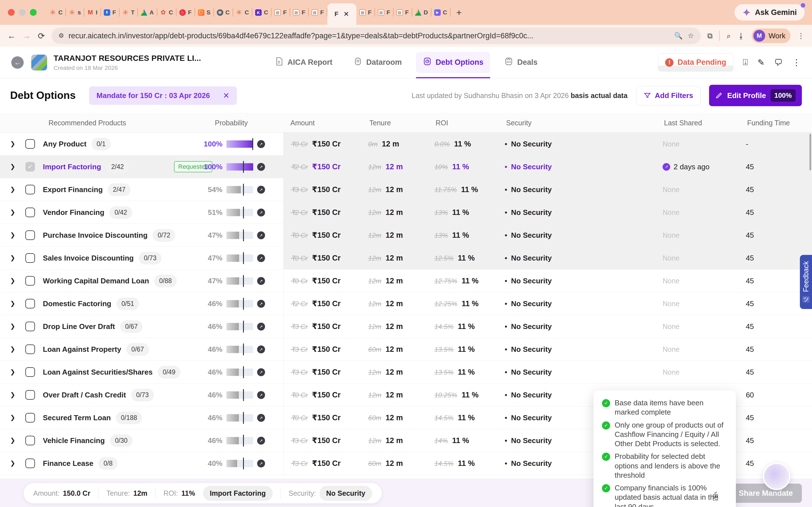  I want to click on comment-icon: 🗩, so click(778, 62).